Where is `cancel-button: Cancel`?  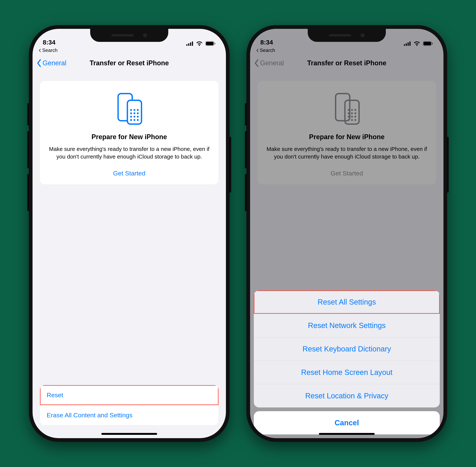 cancel-button: Cancel is located at coordinates (347, 423).